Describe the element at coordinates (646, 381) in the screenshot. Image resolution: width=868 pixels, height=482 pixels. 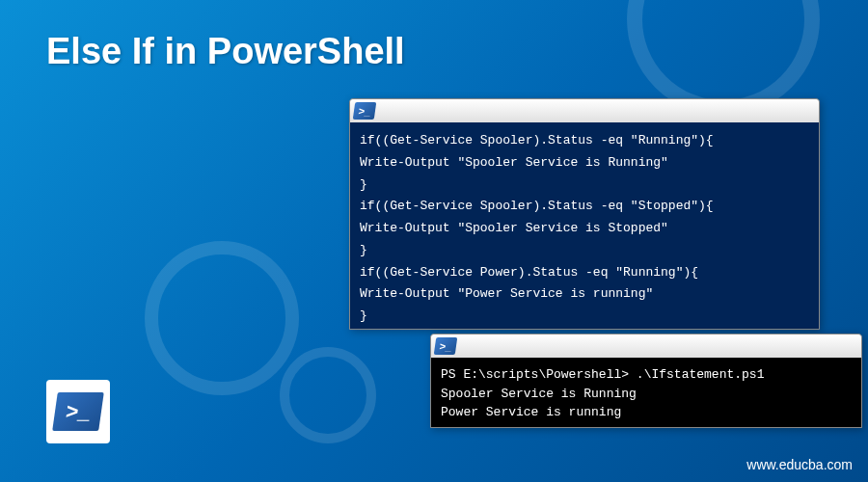
I see `code-window-2: >_ PS E:\scripts\Powershell> .\Ifstateme…` at that location.